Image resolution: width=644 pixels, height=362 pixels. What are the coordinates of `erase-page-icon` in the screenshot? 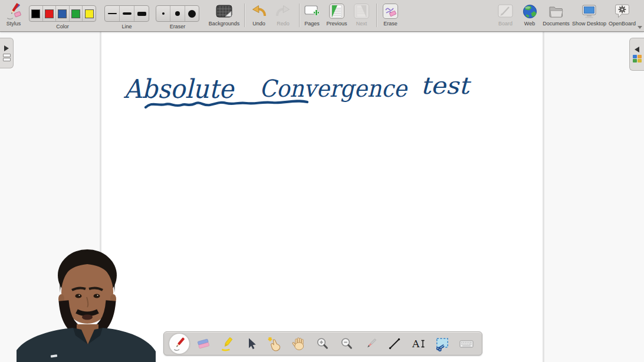 It's located at (390, 11).